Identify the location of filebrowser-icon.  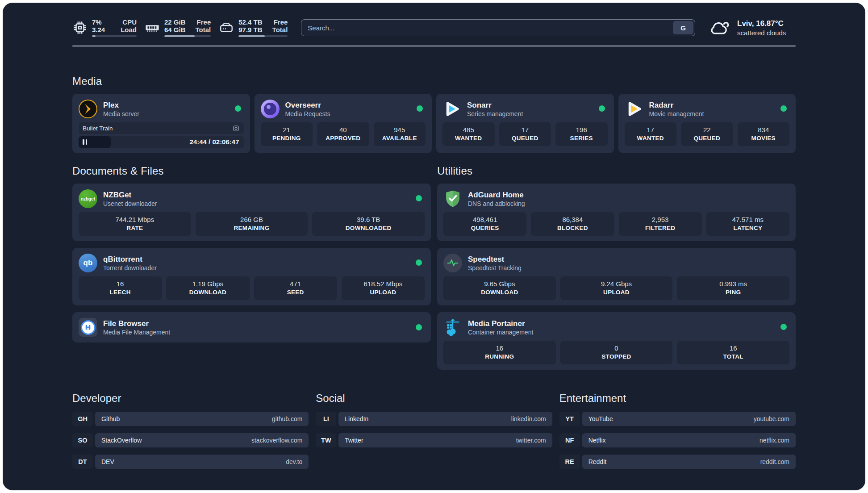
(88, 327).